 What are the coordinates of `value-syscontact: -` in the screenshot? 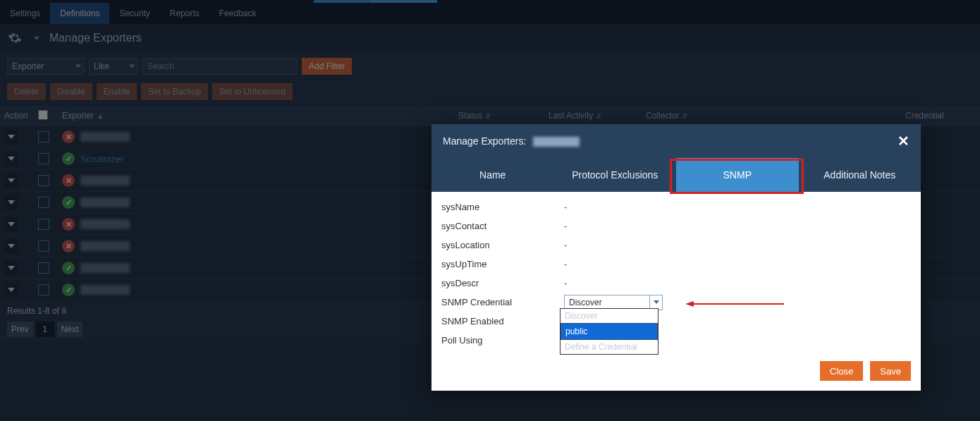 It's located at (565, 226).